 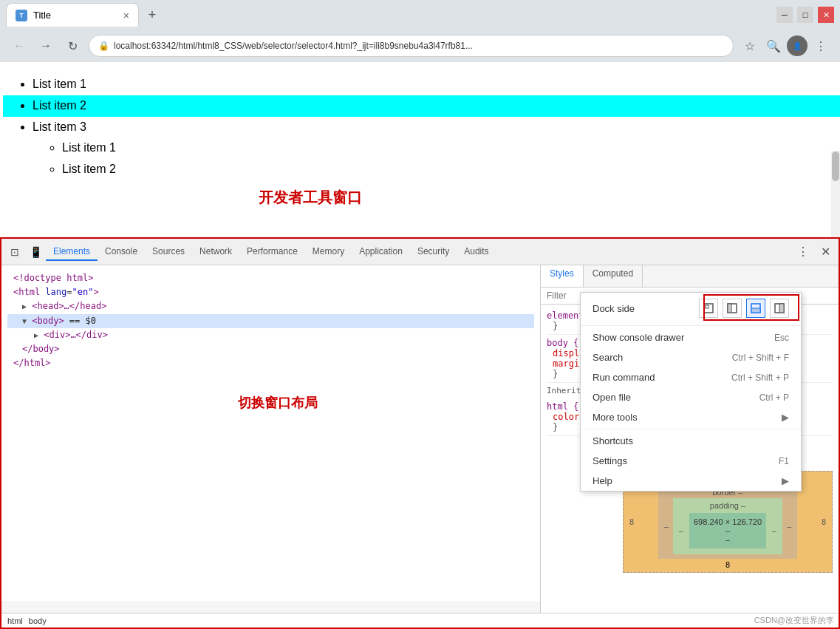 What do you see at coordinates (270, 293) in the screenshot?
I see `dom-line-html: <html lang="en">` at bounding box center [270, 293].